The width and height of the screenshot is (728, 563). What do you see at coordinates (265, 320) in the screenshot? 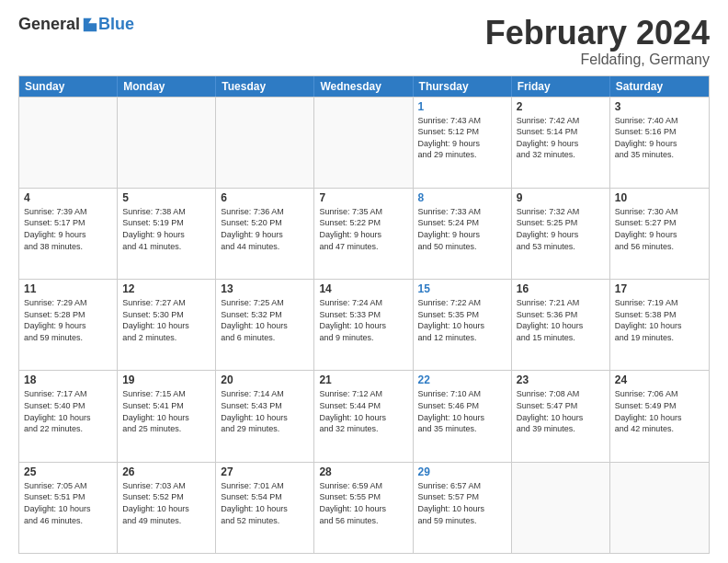
I see `cell-info: Sunrise: 7:25 AM Sunset: 5:32 PM Dayligh…` at bounding box center [265, 320].